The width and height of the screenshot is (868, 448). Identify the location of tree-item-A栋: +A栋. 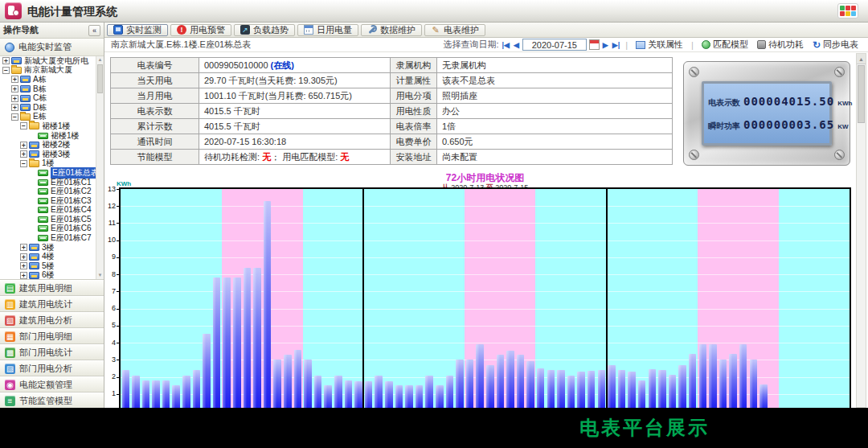
(51, 80).